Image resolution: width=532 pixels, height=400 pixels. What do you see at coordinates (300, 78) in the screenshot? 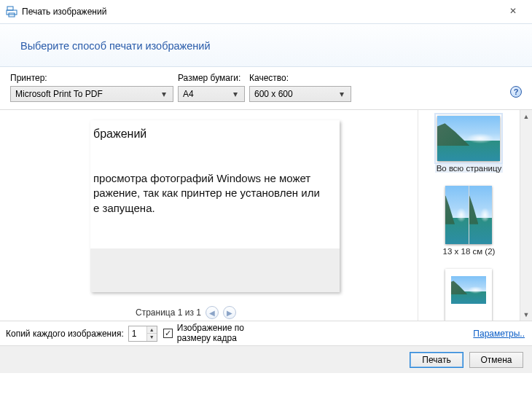
I see `quality-label: Качество:` at bounding box center [300, 78].